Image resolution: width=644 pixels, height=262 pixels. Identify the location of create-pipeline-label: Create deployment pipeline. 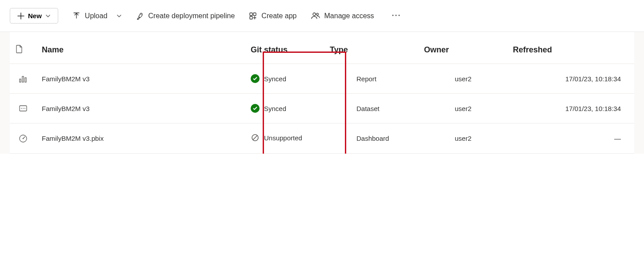
(192, 16).